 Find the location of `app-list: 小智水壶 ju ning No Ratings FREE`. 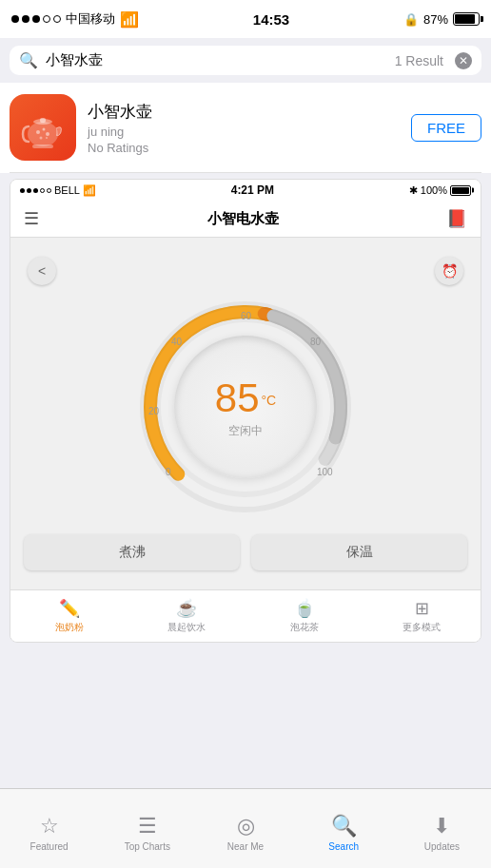

app-list: 小智水壶 ju ning No Ratings FREE is located at coordinates (246, 127).